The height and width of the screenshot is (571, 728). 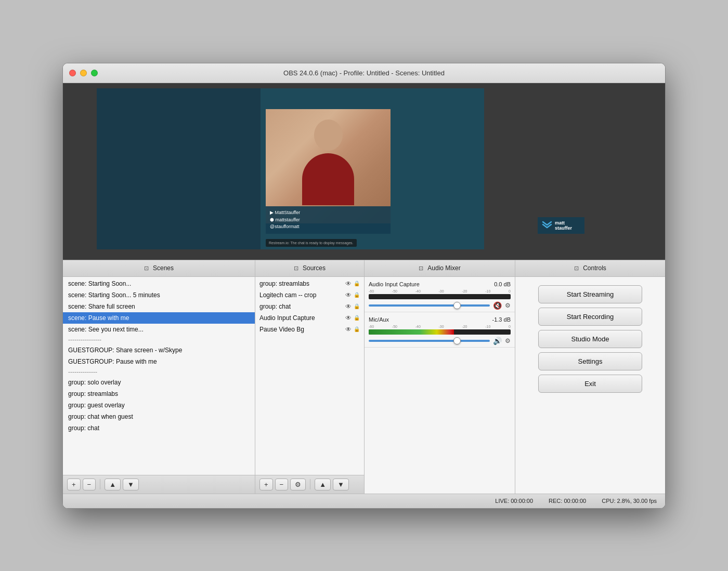 What do you see at coordinates (440, 297) in the screenshot?
I see `mixer-channel-0-meter` at bounding box center [440, 297].